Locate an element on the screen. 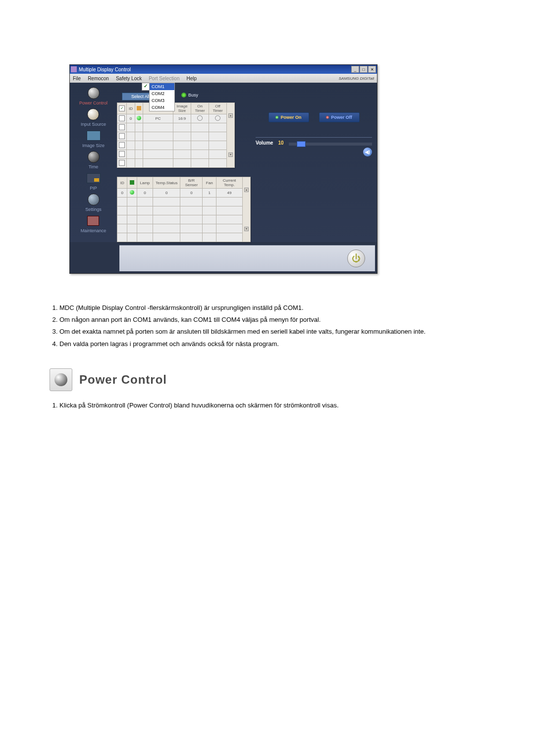 This screenshot has height=756, width=535. port-dropdown: COM1 COM2 COM3 COM4 is located at coordinates (162, 97).